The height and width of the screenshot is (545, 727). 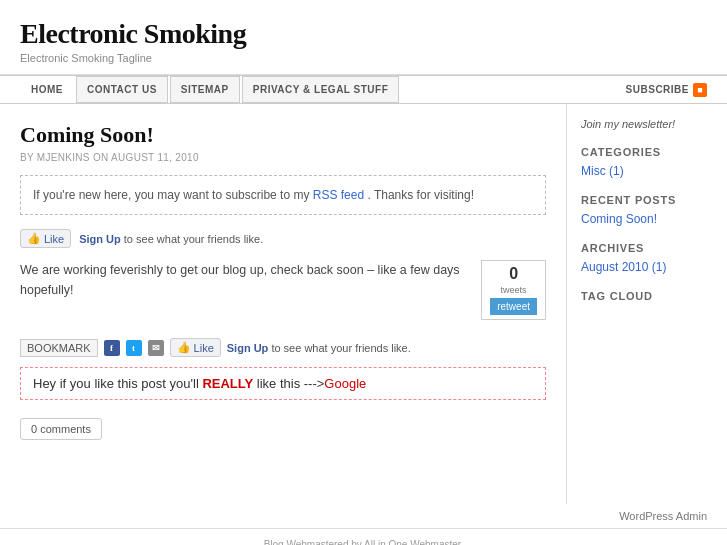 What do you see at coordinates (196, 348) in the screenshot?
I see `fb-like-button-2: 👍 Like` at bounding box center [196, 348].